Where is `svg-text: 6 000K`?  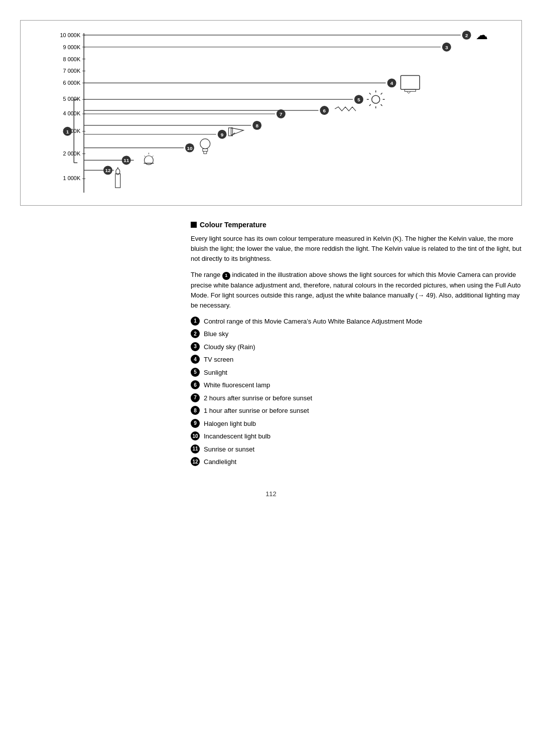 svg-text: 6 000K is located at coordinates (72, 83).